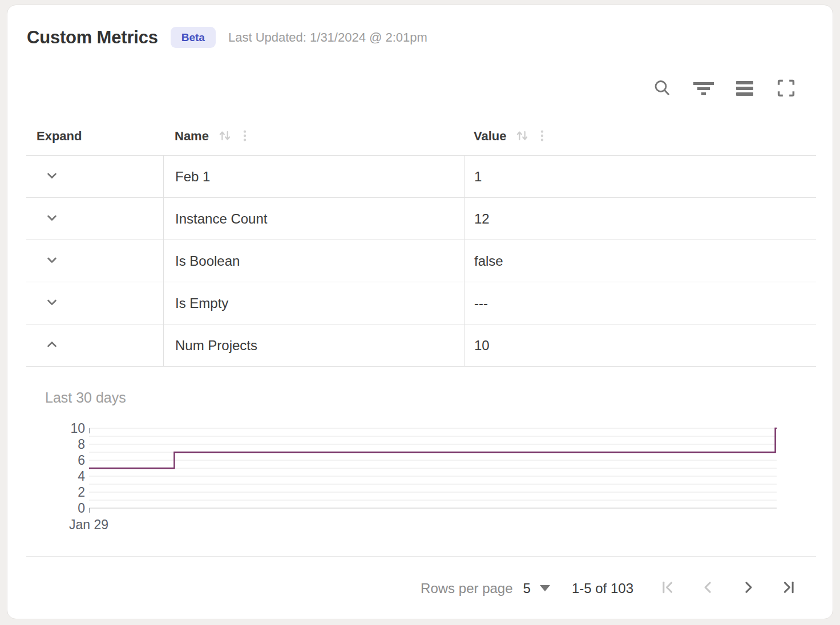 The height and width of the screenshot is (625, 840). I want to click on fullscreen-button, so click(786, 89).